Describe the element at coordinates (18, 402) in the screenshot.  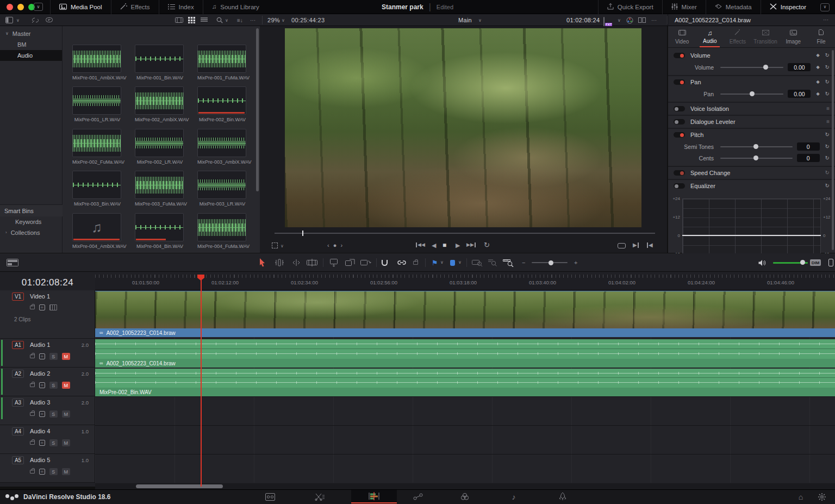
I see `track-id-badge: A3` at that location.